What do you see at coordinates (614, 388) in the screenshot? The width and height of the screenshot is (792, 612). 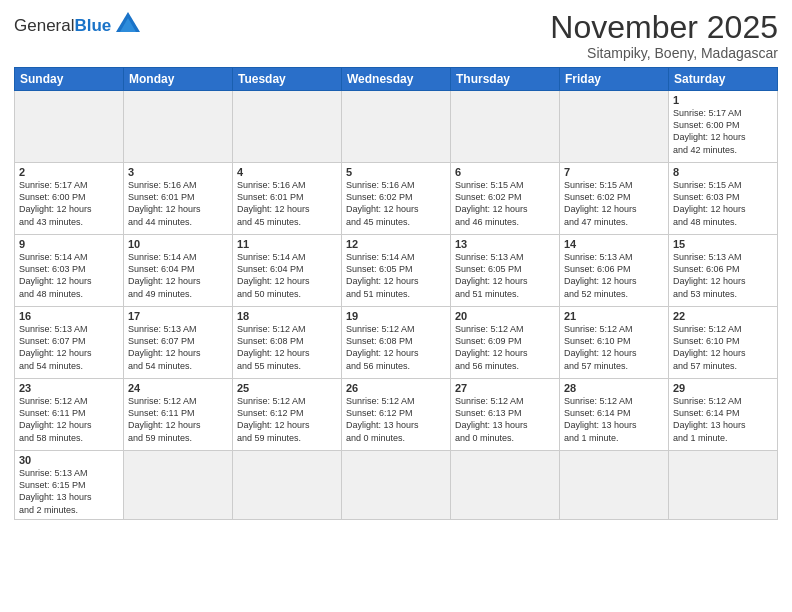 I see `day-number: 28` at bounding box center [614, 388].